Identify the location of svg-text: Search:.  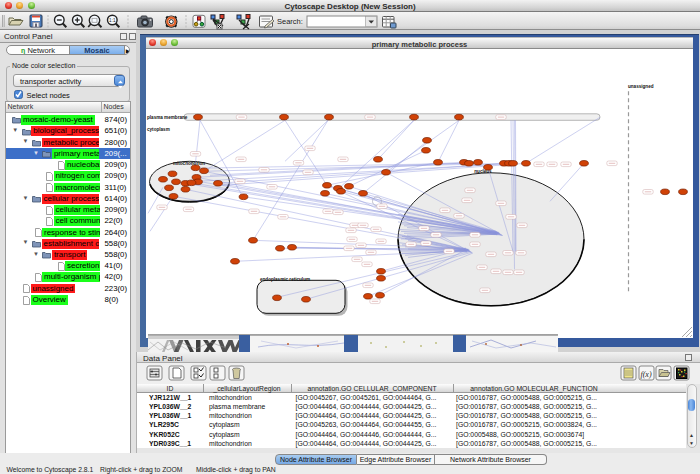
(290, 22).